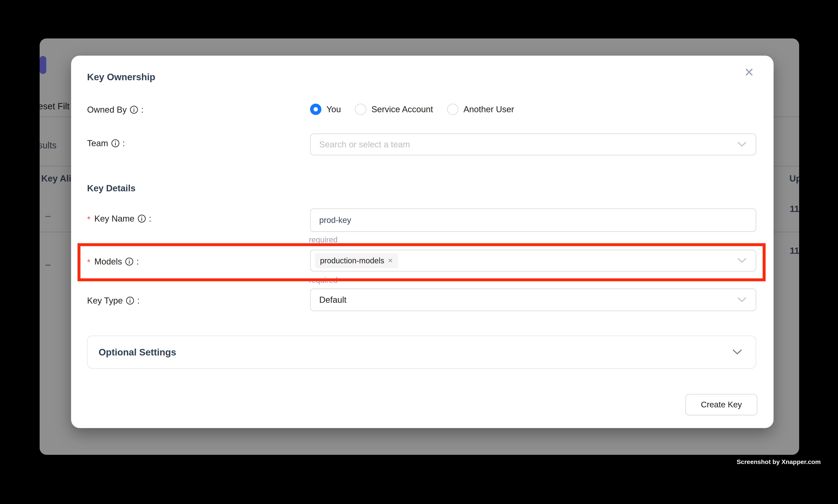 The image size is (838, 504). Describe the element at coordinates (365, 145) in the screenshot. I see `team-select-placeholder: Search or select a team` at that location.